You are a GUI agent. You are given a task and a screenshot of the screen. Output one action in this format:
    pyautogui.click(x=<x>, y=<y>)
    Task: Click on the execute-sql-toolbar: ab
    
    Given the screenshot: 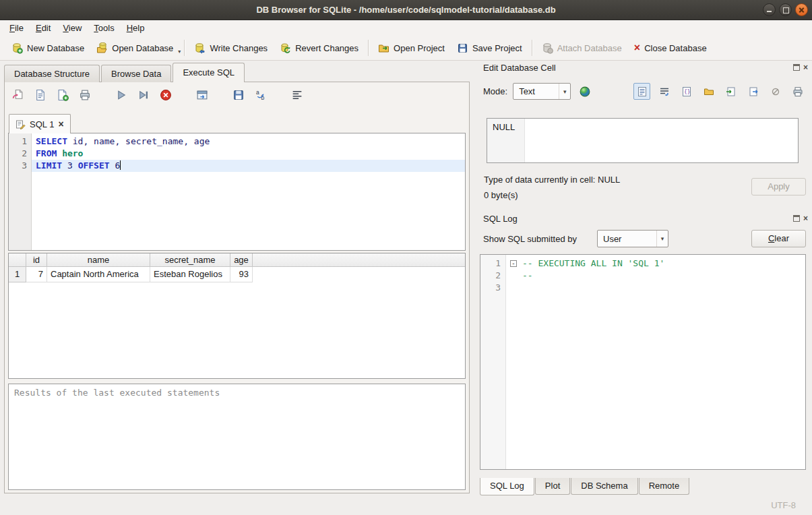 What is the action you would take?
    pyautogui.click(x=158, y=95)
    